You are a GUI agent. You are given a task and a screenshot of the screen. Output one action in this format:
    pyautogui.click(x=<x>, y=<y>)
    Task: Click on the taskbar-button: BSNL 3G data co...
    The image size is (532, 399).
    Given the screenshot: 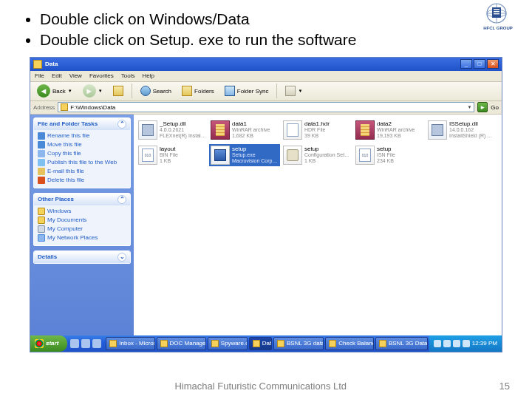 What is the action you would take?
    pyautogui.click(x=299, y=344)
    